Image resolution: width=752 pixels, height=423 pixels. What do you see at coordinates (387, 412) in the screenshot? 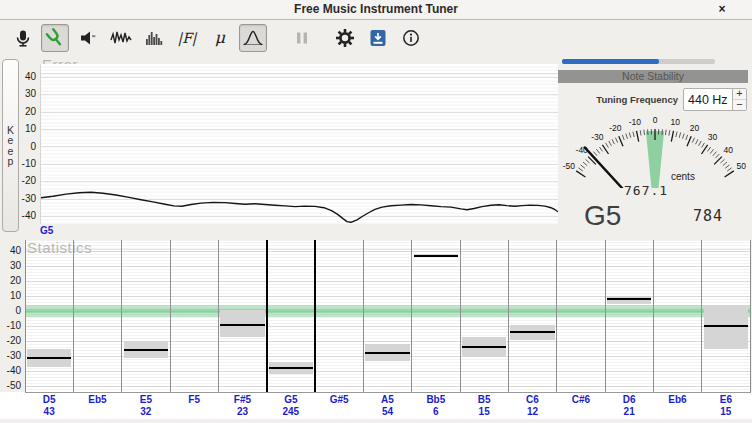
I see `stats-count-label: 54` at bounding box center [387, 412].